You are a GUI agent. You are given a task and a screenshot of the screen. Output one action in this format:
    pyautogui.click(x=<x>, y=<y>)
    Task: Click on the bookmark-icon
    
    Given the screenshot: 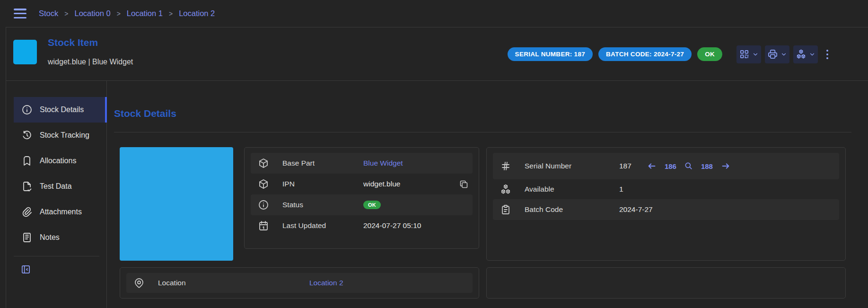 What is the action you would take?
    pyautogui.click(x=27, y=161)
    